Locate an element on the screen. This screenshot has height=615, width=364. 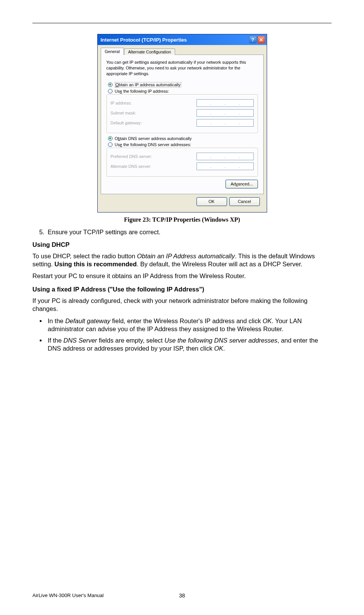
heading-using-dhcp: Using DHCP is located at coordinates (182, 245).